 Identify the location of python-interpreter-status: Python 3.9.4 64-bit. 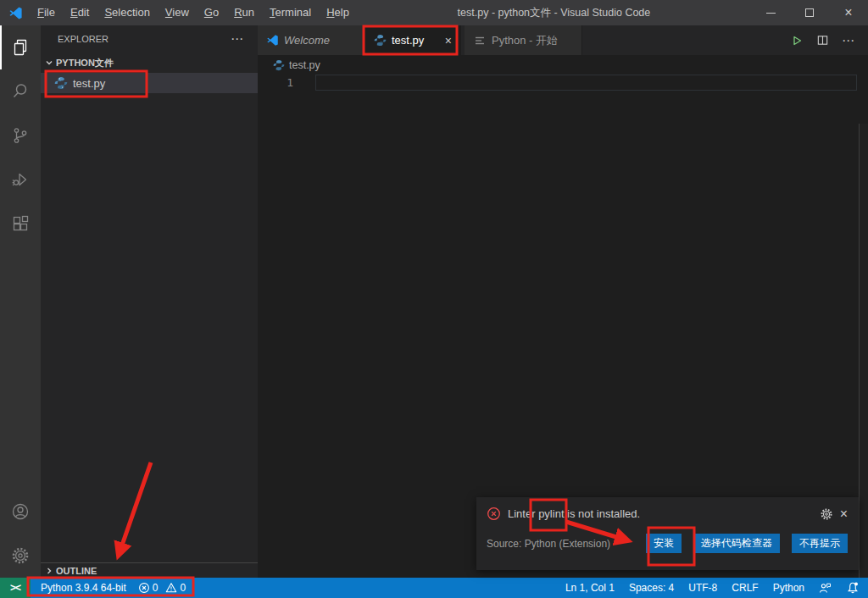
(83, 588).